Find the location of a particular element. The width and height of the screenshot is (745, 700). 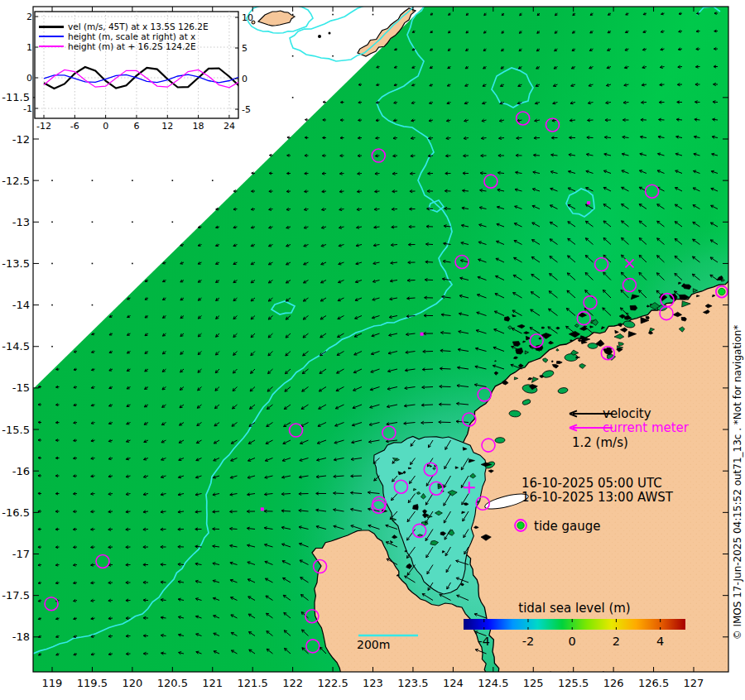

inset-yleft-tick-label: 2 is located at coordinates (30, 17).